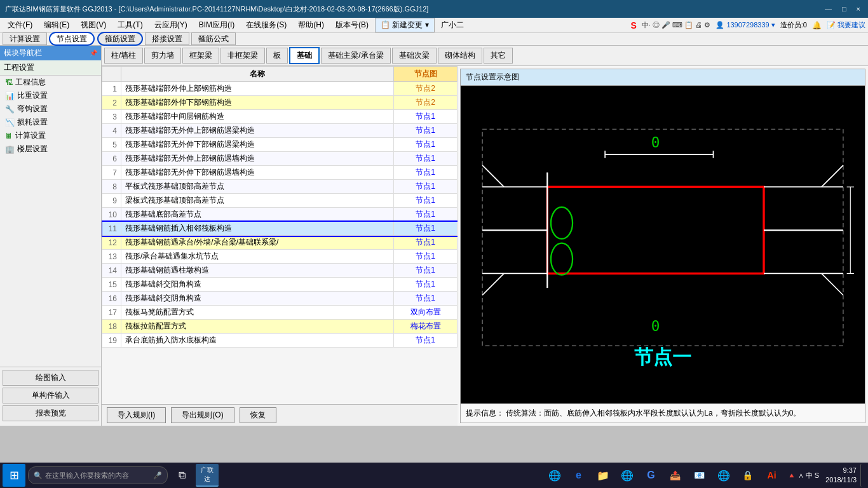  Describe the element at coordinates (280, 229) in the screenshot. I see `table-row: 11筏形基础钢筋插入相邻筏板构造节点1` at that location.